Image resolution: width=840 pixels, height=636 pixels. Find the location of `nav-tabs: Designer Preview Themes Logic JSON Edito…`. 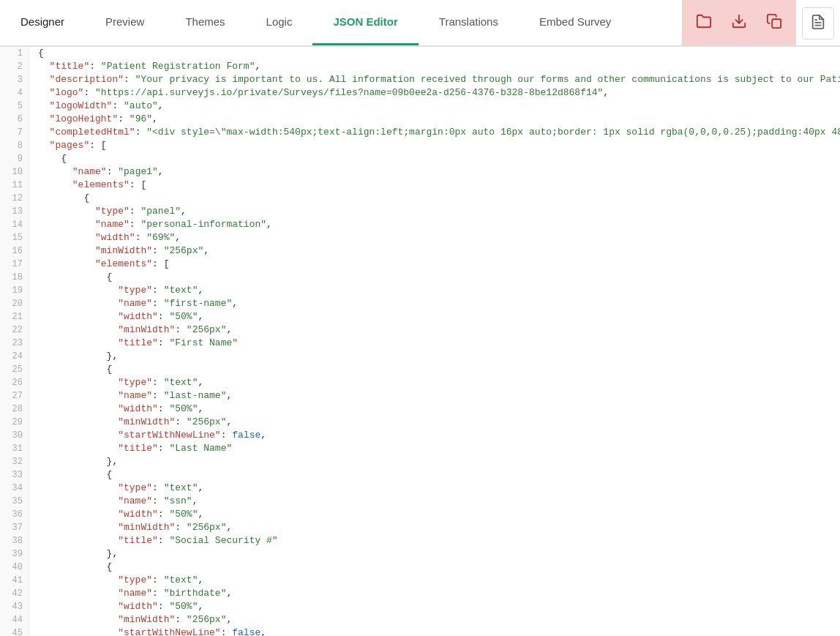

nav-tabs: Designer Preview Themes Logic JSON Edito… is located at coordinates (341, 23).